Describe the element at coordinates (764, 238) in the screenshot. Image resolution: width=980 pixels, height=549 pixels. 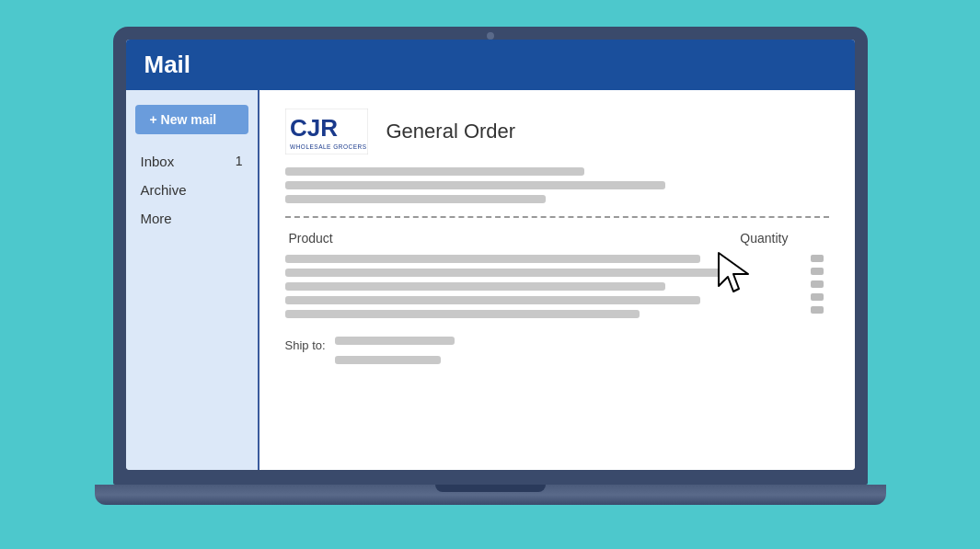
I see `quantity-column-label: Quantity` at that location.